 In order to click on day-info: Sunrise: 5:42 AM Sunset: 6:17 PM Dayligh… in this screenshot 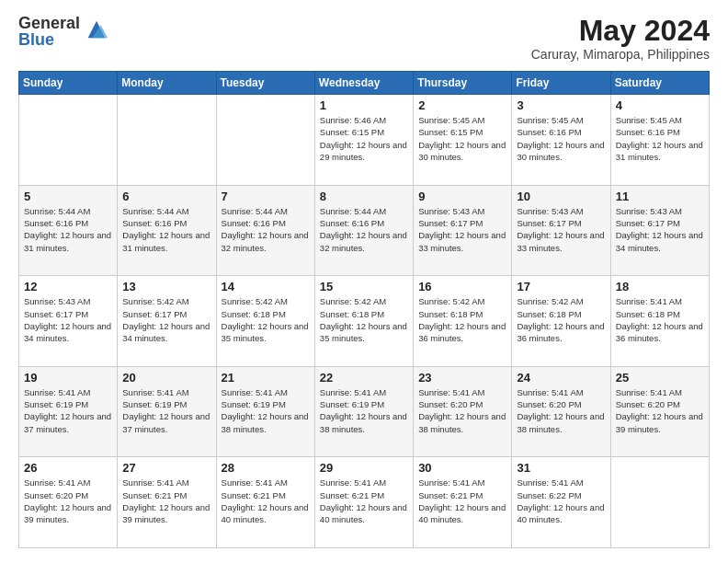, I will do `click(166, 320)`.